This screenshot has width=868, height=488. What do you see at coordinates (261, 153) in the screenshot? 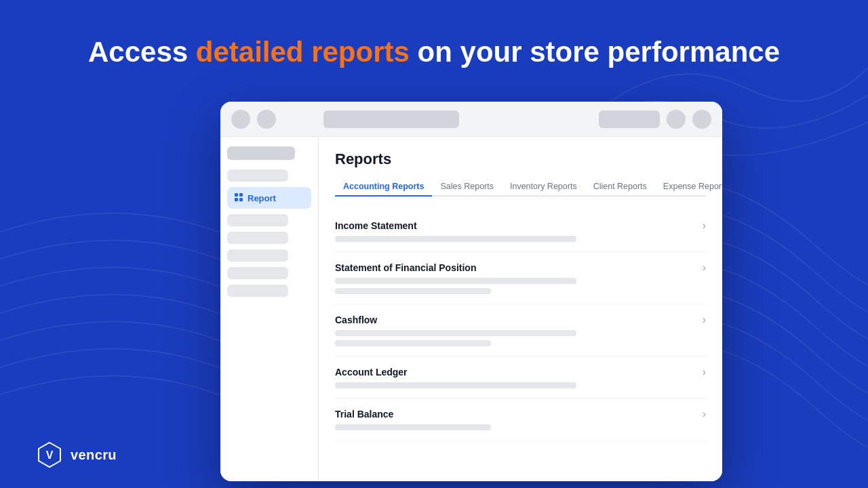
I see `sidebar-top-pill` at bounding box center [261, 153].